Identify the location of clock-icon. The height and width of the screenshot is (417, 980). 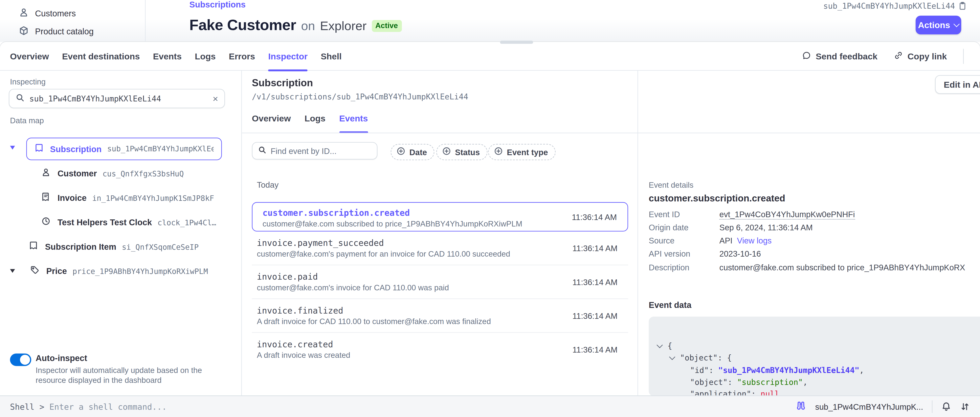
(46, 222).